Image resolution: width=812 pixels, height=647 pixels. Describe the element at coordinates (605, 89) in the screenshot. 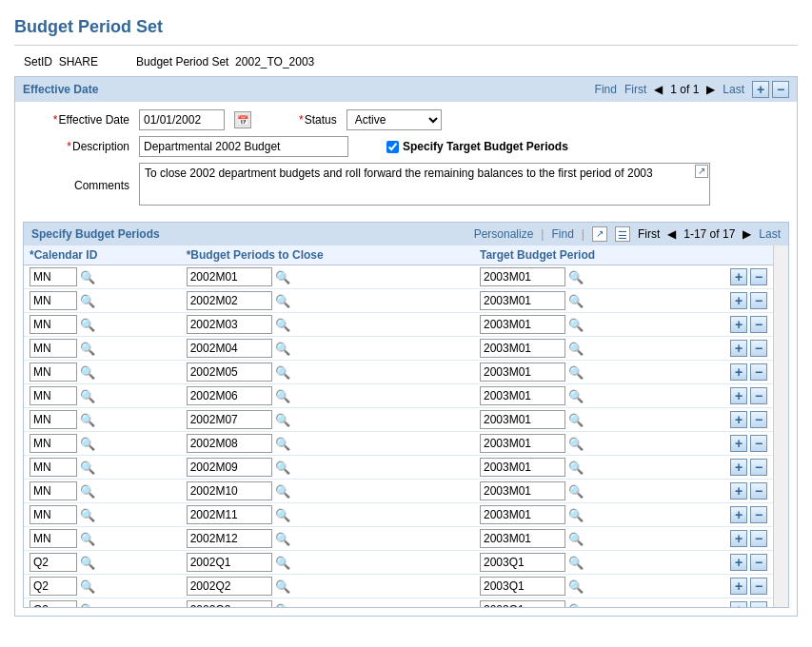

I see `find-link: Find` at that location.